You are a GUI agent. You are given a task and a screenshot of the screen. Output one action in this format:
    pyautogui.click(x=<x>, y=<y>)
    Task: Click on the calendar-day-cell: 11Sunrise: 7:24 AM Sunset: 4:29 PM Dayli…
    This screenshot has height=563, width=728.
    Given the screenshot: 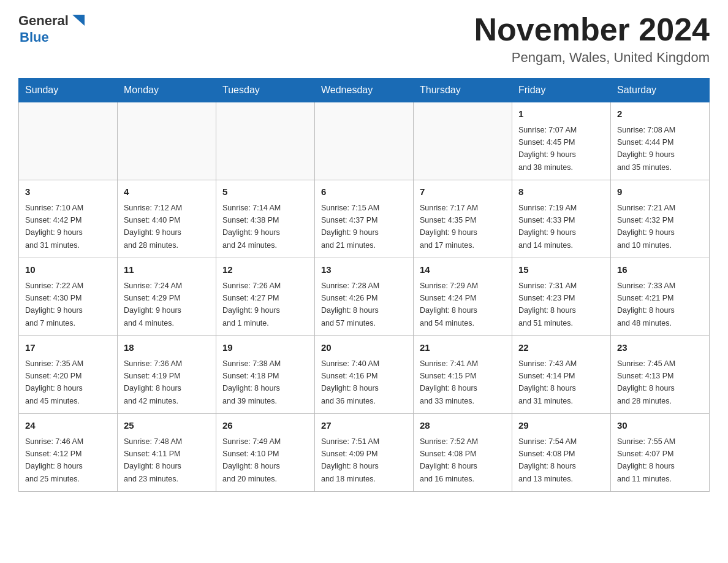 What is the action you would take?
    pyautogui.click(x=167, y=297)
    